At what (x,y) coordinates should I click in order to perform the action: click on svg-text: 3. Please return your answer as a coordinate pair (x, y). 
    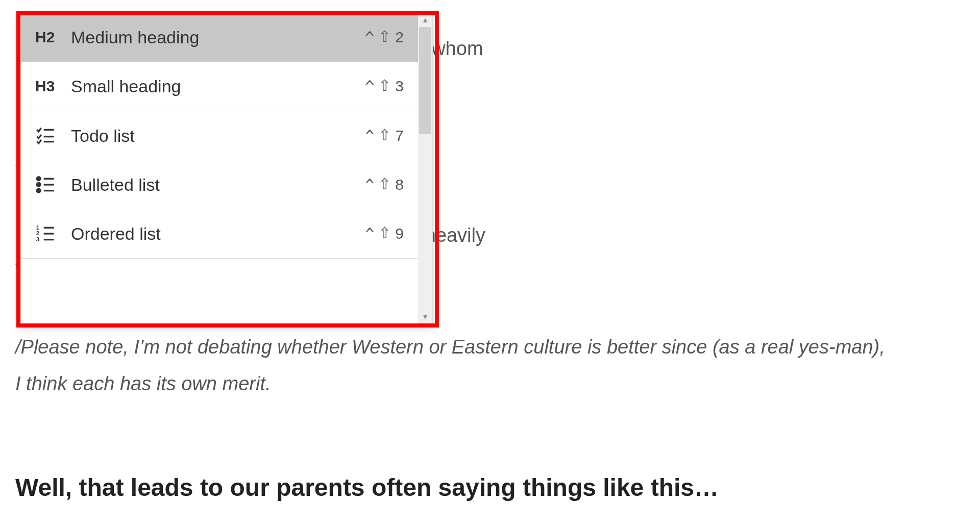
    Looking at the image, I should click on (38, 239).